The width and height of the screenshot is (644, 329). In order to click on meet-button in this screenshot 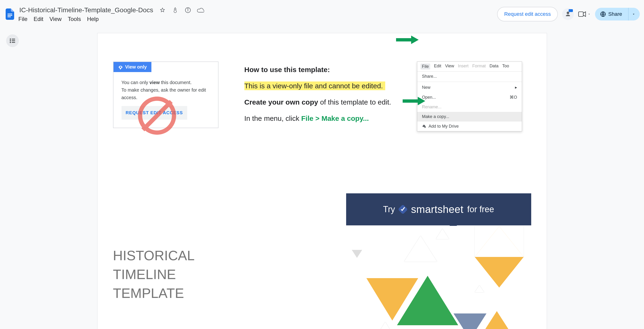, I will do `click(584, 14)`.